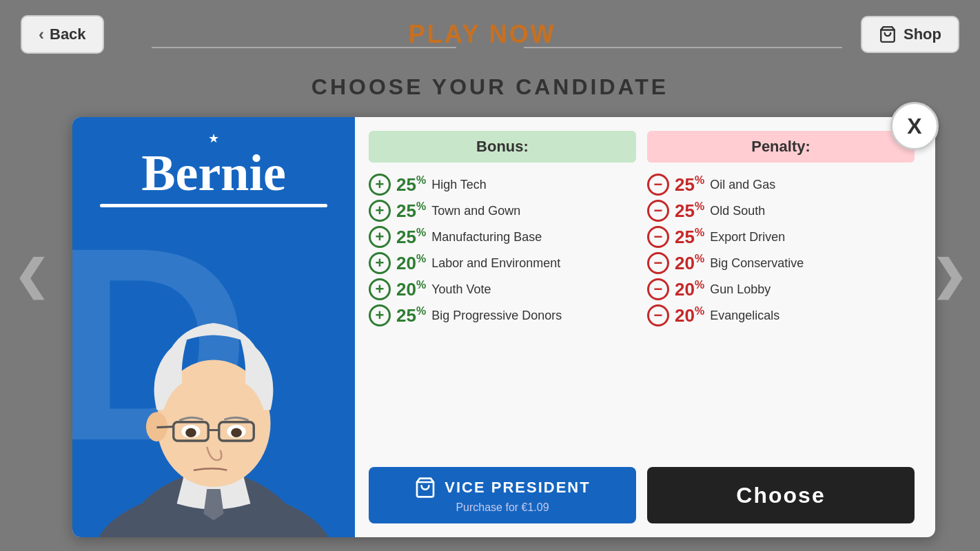 This screenshot has height=551, width=980. What do you see at coordinates (496, 315) in the screenshot?
I see `bonus-label-5: Big Progressive Donors` at bounding box center [496, 315].